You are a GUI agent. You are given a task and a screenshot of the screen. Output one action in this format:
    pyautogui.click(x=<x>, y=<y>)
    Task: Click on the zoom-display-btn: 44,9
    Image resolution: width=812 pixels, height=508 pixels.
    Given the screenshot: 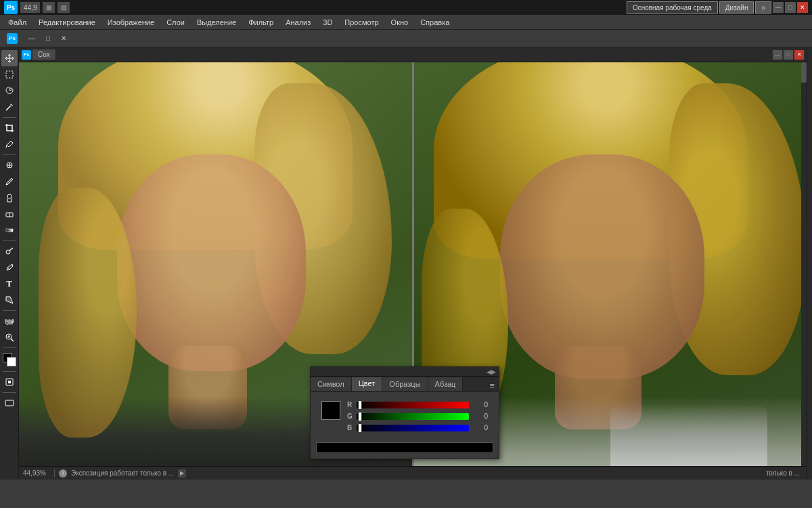 What is the action you would take?
    pyautogui.click(x=30, y=7)
    